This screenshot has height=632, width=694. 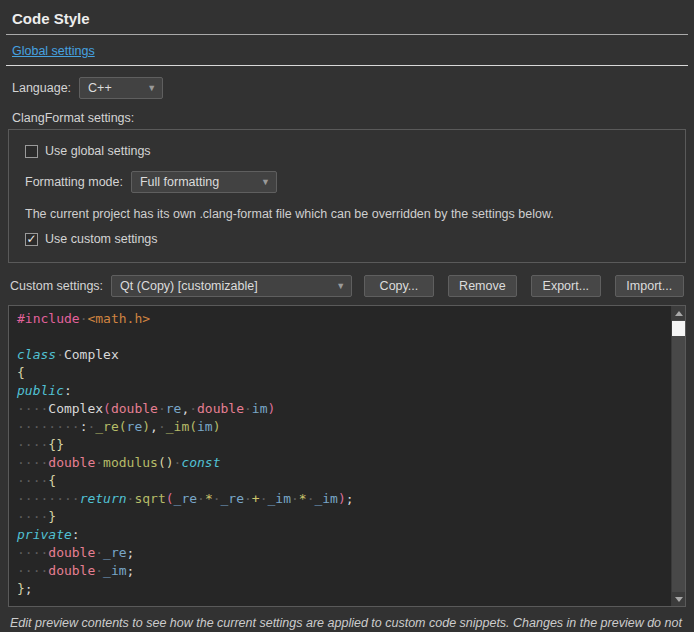 What do you see at coordinates (347, 34) in the screenshot?
I see `title-divider` at bounding box center [347, 34].